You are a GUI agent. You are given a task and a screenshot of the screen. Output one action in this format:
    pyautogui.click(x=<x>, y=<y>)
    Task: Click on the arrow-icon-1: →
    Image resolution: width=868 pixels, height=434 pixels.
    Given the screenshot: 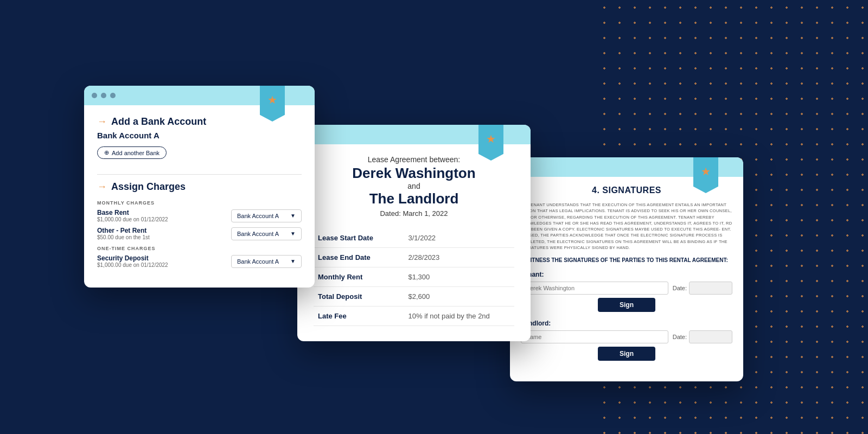 What is the action you would take?
    pyautogui.click(x=102, y=122)
    